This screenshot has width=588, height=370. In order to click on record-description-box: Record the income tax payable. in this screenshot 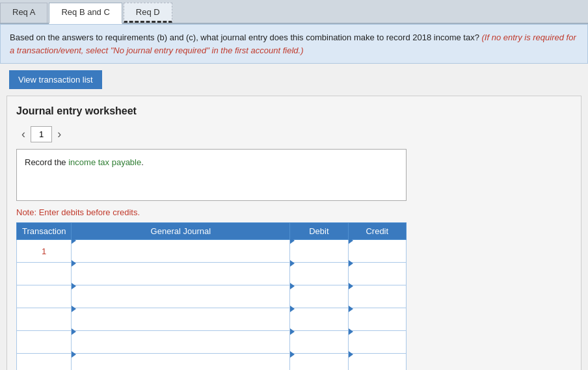, I will do `click(211, 175)`.